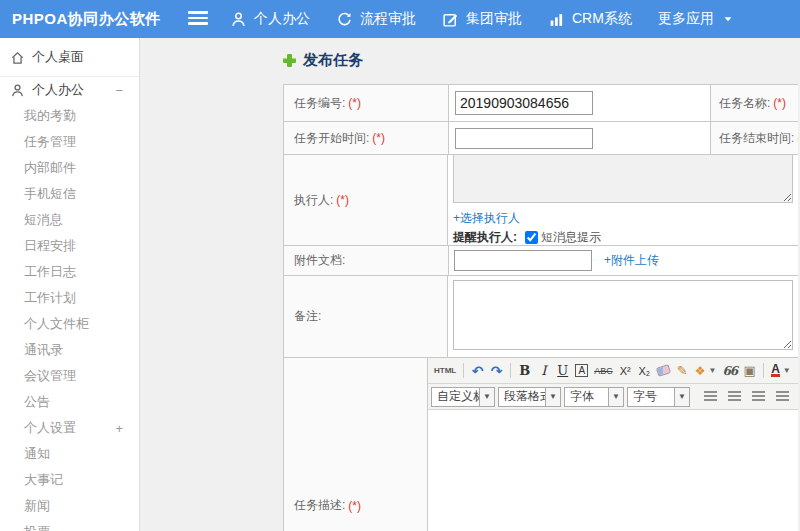 The width and height of the screenshot is (800, 531). What do you see at coordinates (70, 58) in the screenshot?
I see `sidebar-item-0: 个人桌面` at bounding box center [70, 58].